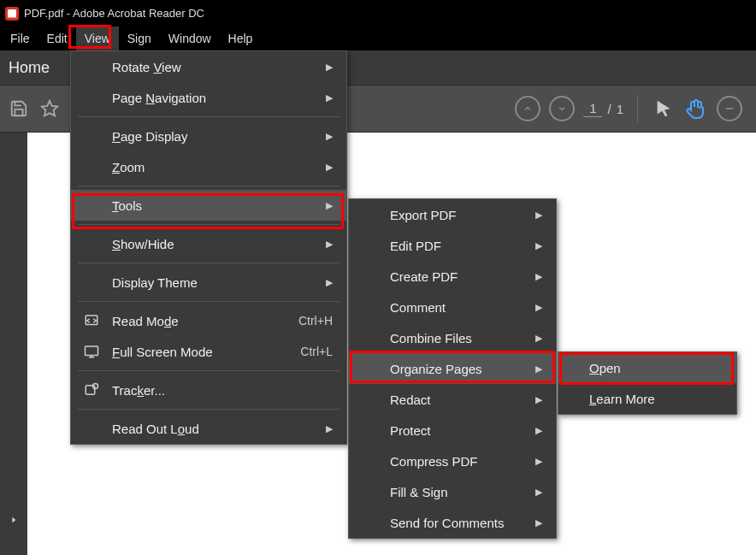  Describe the element at coordinates (307, 321) in the screenshot. I see `shortcut-label: Ctrl+H` at that location.